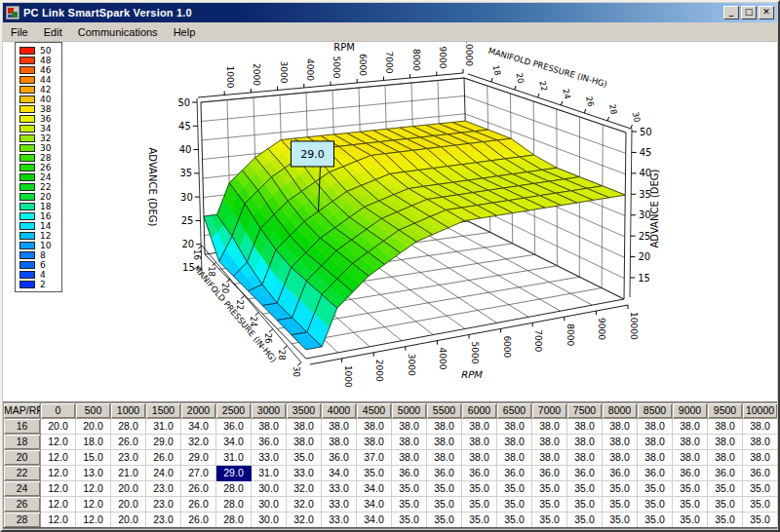 The image size is (780, 532). What do you see at coordinates (94, 474) in the screenshot?
I see `grid-cell: 13.0` at bounding box center [94, 474].